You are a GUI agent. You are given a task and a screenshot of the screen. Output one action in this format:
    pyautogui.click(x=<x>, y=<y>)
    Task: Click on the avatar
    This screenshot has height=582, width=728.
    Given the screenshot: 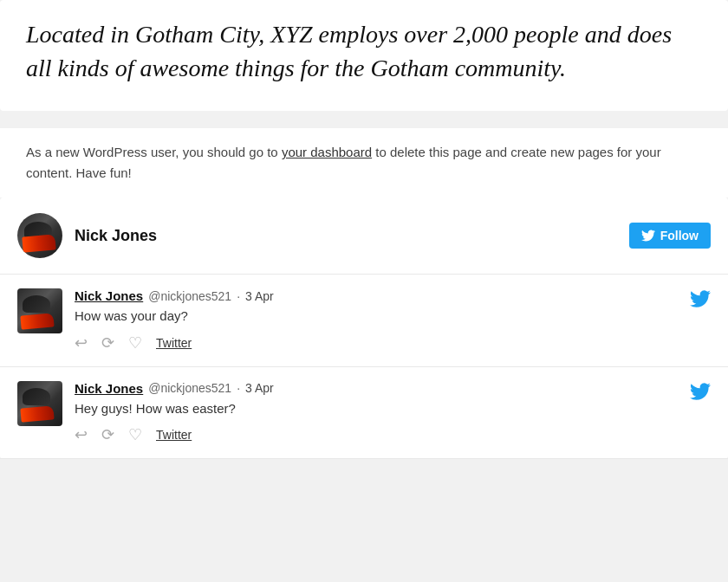 What is the action you would take?
    pyautogui.click(x=40, y=236)
    